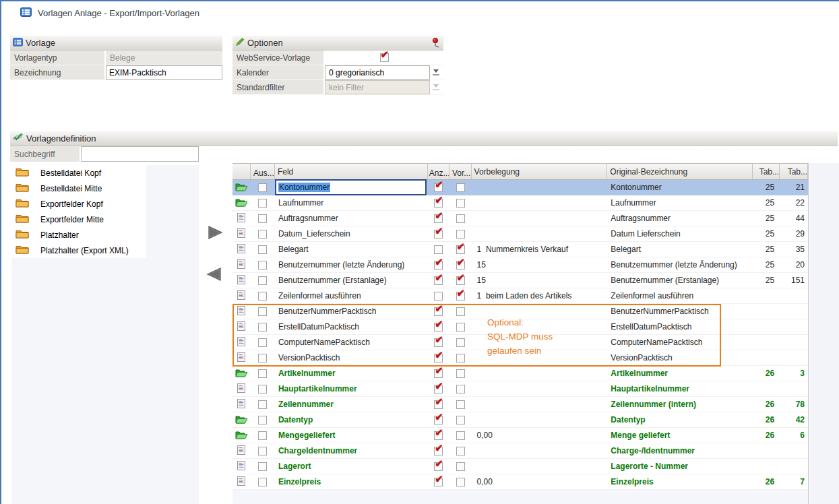  I want to click on col-anz: Anz..., so click(439, 171).